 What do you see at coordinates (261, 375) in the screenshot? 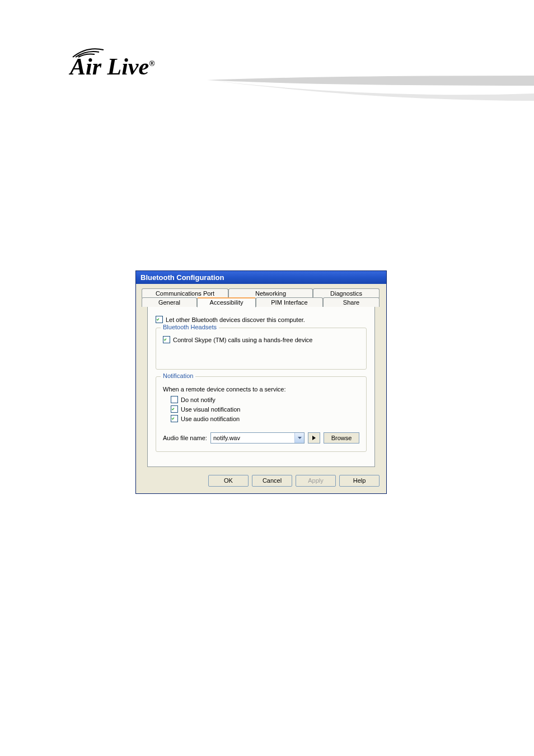
I see `tab-container: Communications Port Networking Diagnosti…` at bounding box center [261, 375].